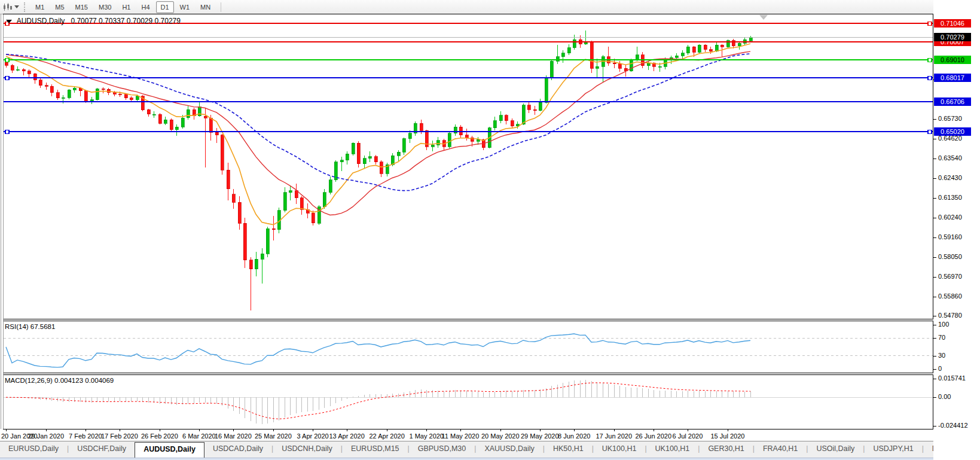 The height and width of the screenshot is (460, 980). I want to click on chart-ohlc-values: 0.70077 0.70337 0.70029 0.70279, so click(126, 21).